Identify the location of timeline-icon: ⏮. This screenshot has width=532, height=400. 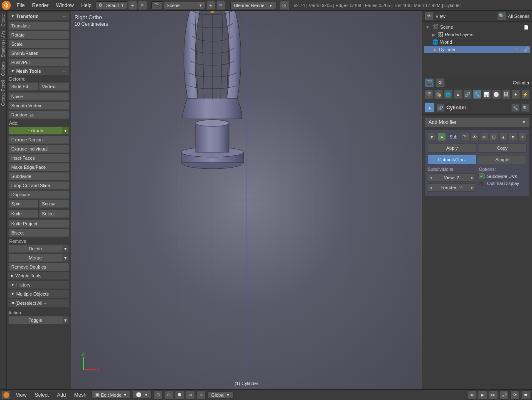
(472, 395).